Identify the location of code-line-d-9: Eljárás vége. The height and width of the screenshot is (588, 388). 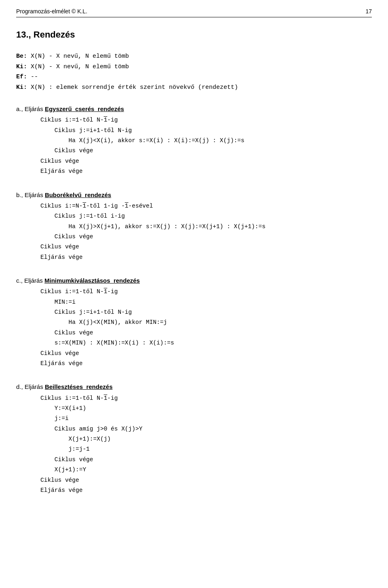
(206, 490).